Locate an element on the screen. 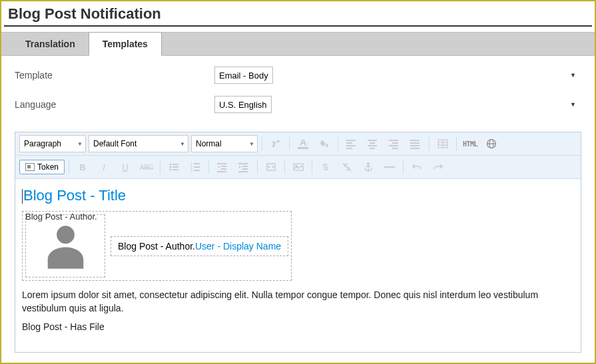  paragraph-select: Paragraph is located at coordinates (53, 144).